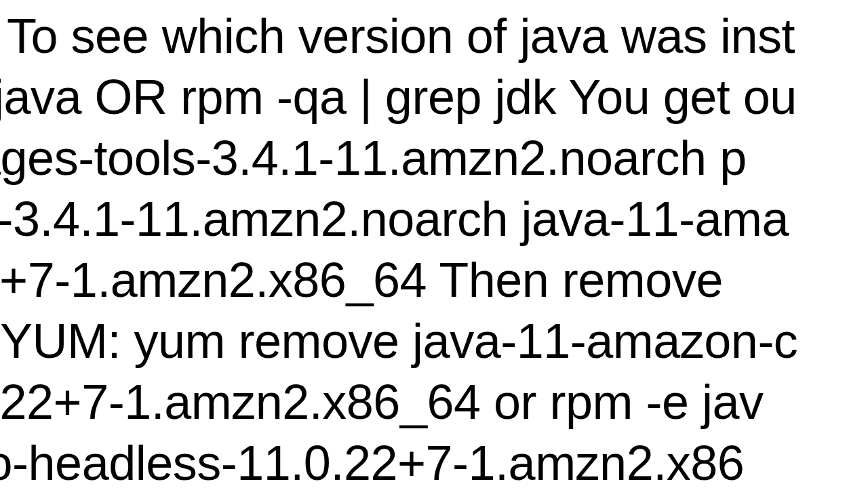  I want to click on text-line-5: 22+7-1.amzn2.x86_64 Then remove, so click(361, 280).